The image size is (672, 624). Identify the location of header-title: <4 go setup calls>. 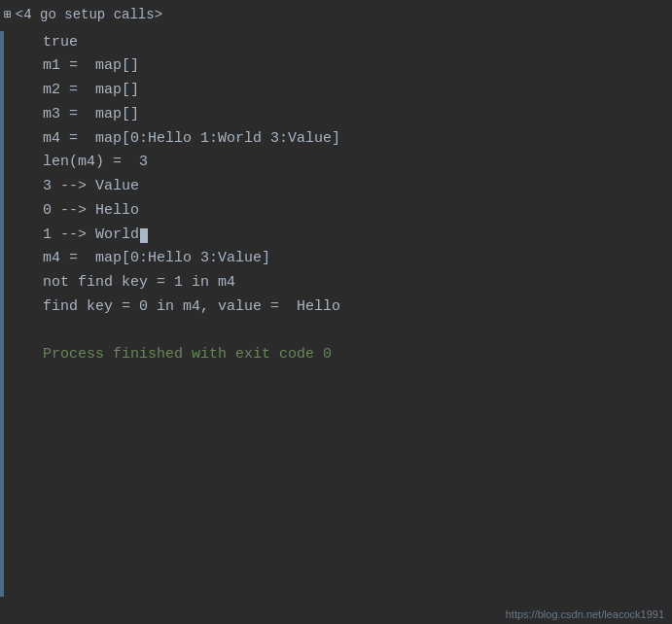
(89, 16).